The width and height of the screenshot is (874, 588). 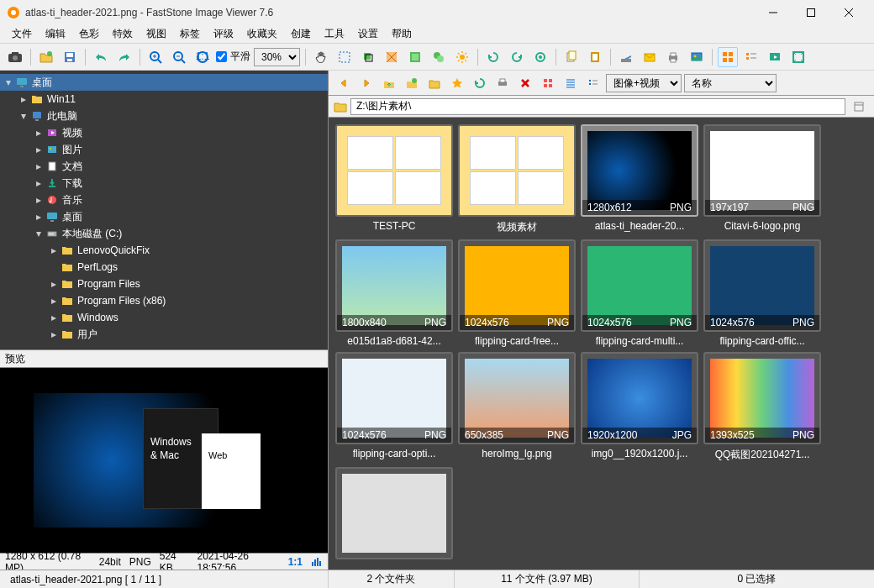 What do you see at coordinates (462, 57) in the screenshot?
I see `brightness-icon` at bounding box center [462, 57].